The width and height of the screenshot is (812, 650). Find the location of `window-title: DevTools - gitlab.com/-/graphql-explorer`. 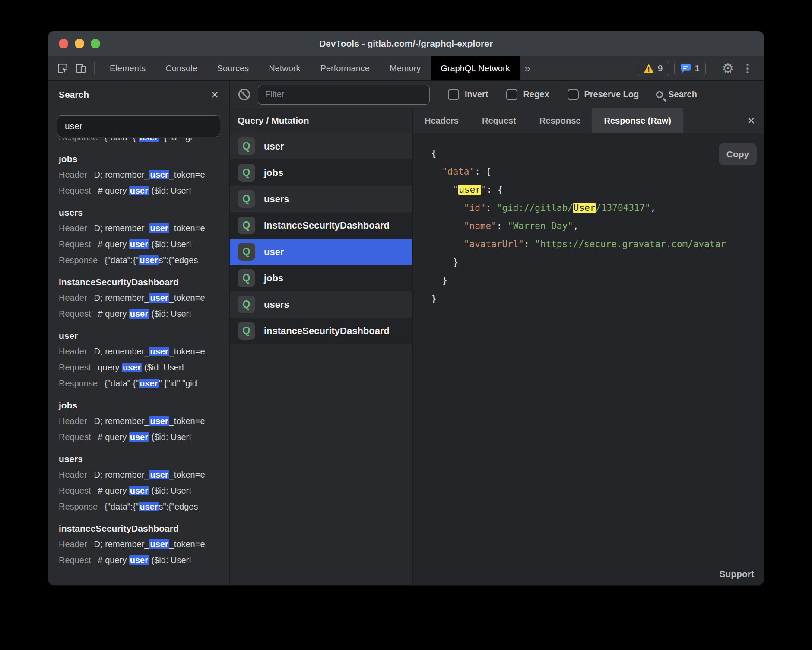

window-title: DevTools - gitlab.com/-/graphql-explorer is located at coordinates (406, 44).